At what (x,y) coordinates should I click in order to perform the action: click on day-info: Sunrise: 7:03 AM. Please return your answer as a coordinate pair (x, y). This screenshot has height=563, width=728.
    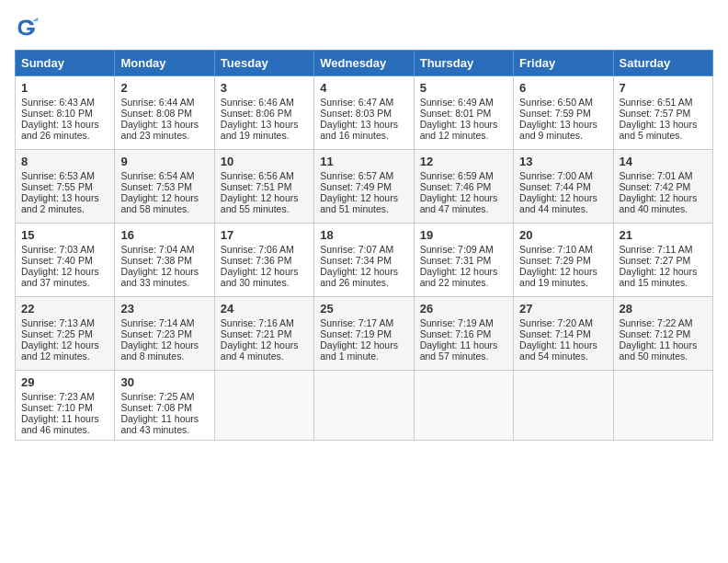
    Looking at the image, I should click on (58, 249).